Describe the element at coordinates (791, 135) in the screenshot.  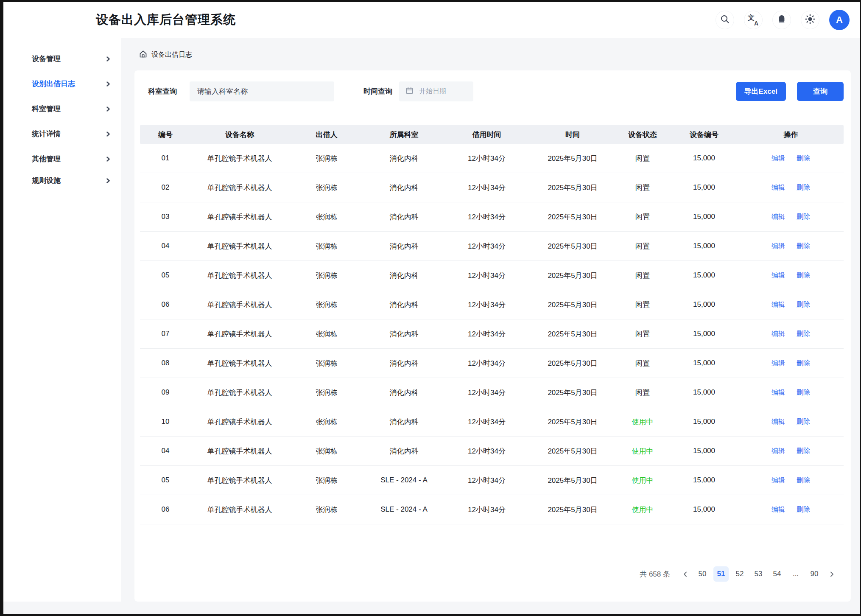
I see `table-header-cell: 操作` at that location.